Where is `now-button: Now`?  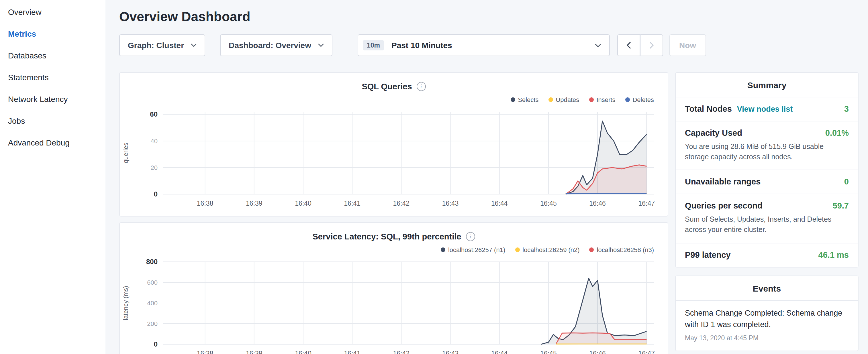
now-button: Now is located at coordinates (688, 45).